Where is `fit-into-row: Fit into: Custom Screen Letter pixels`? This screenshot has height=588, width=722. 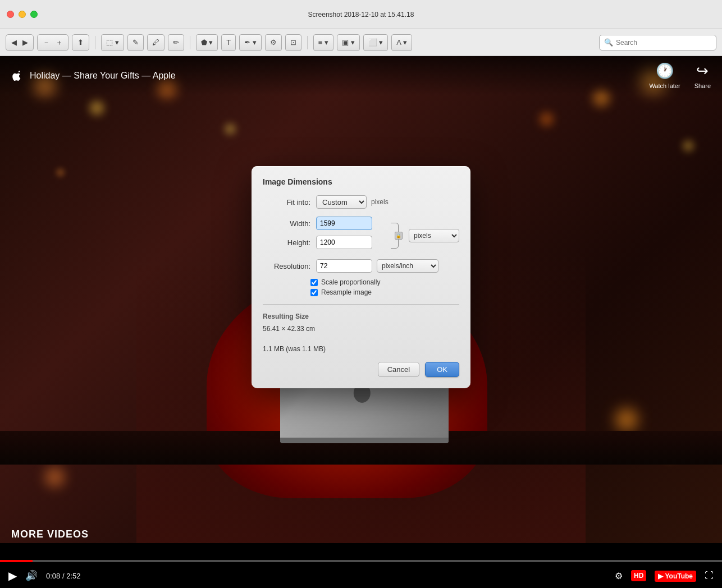
fit-into-row: Fit into: Custom Screen Letter pixels is located at coordinates (361, 202).